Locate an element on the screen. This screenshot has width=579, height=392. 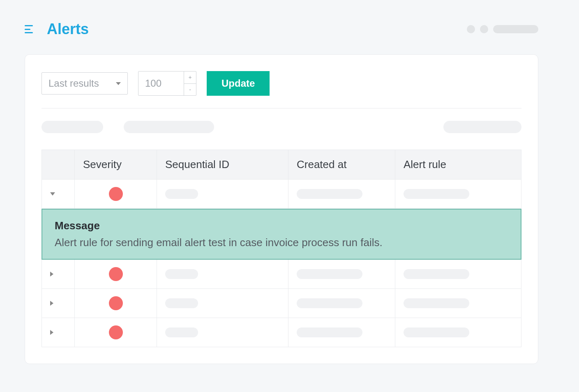
table-head: Severity Sequential ID Created at Alert … is located at coordinates (281, 164).